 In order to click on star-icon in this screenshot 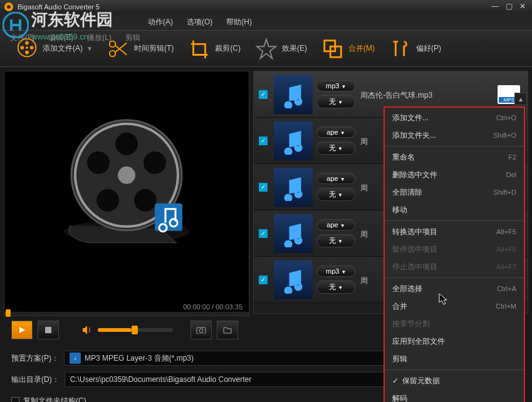, I will do `click(266, 49)`.